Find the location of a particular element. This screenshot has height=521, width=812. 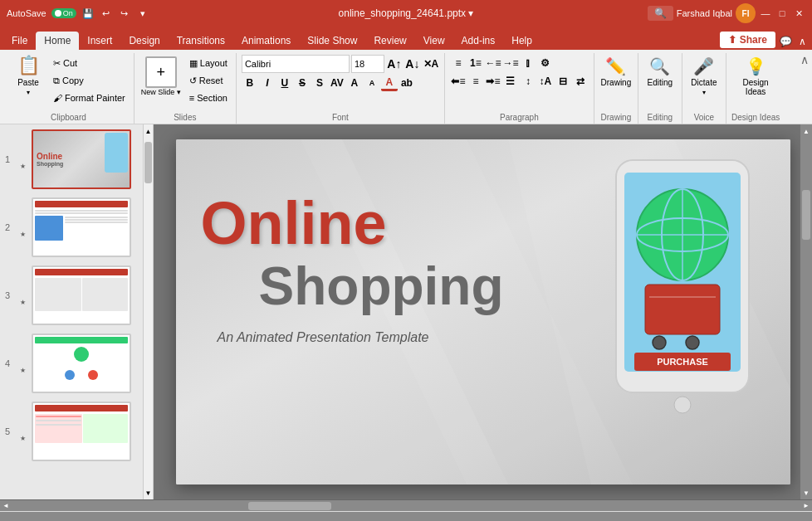

justify-button: ☰ is located at coordinates (511, 81).